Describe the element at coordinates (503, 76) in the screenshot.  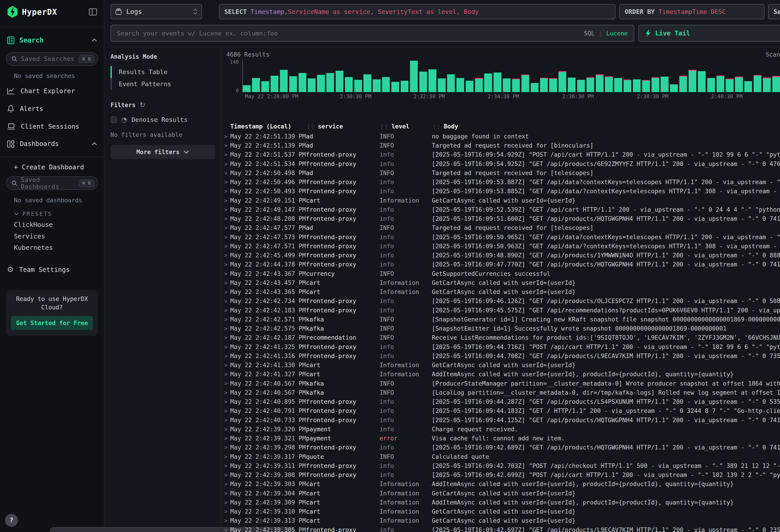
I see `events-histogram: 140 0` at that location.